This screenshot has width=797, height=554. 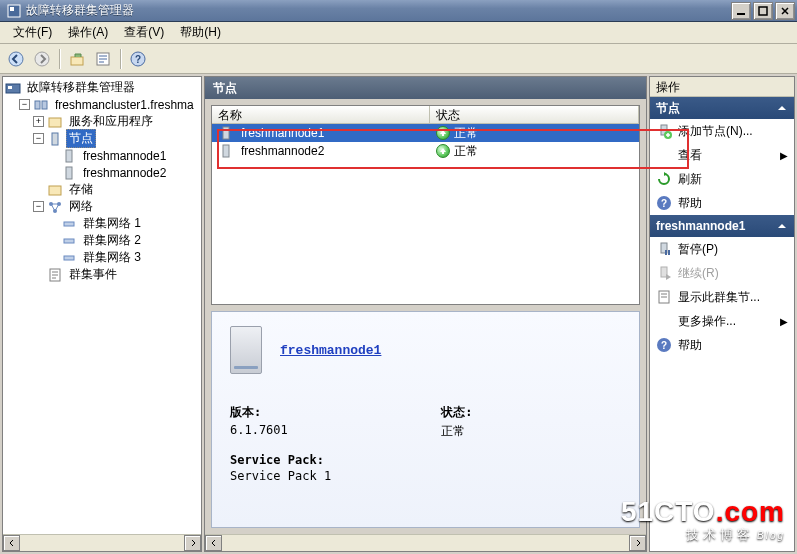 What do you see at coordinates (664, 179) in the screenshot?
I see `refresh-icon` at bounding box center [664, 179].